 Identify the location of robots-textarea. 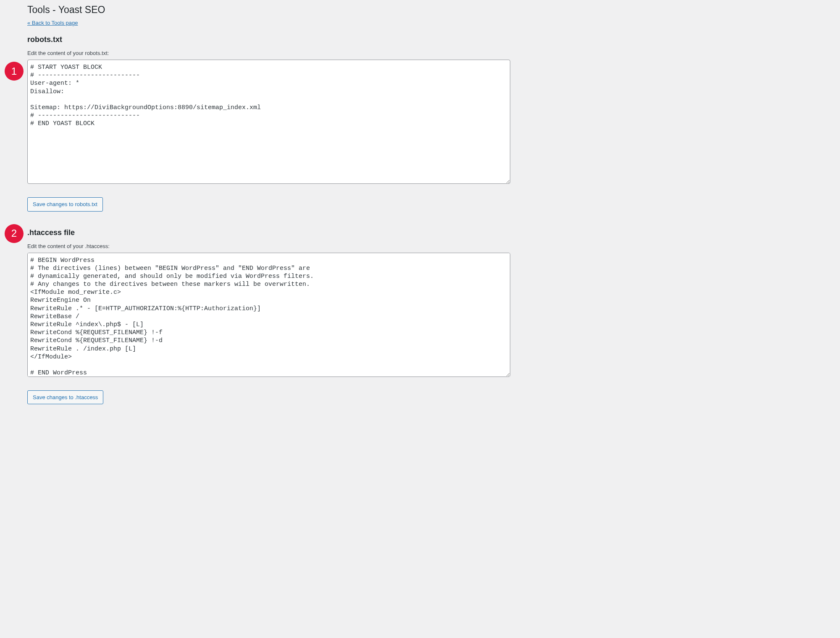
(269, 122).